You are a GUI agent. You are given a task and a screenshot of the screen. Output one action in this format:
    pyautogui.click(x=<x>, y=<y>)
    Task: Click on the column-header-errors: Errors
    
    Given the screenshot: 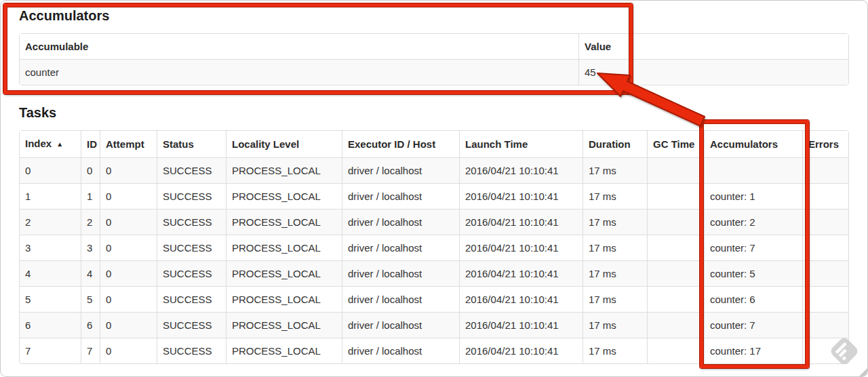 What is the action you would take?
    pyautogui.click(x=825, y=144)
    